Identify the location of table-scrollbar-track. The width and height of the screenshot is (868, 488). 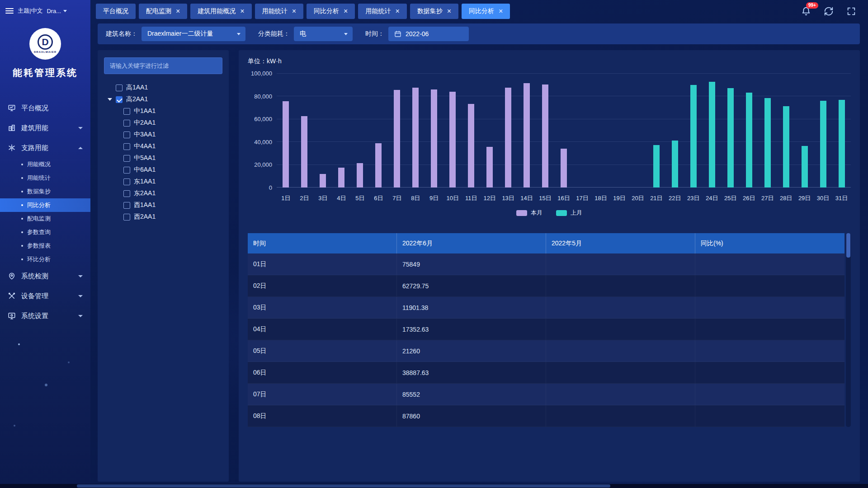
(848, 330).